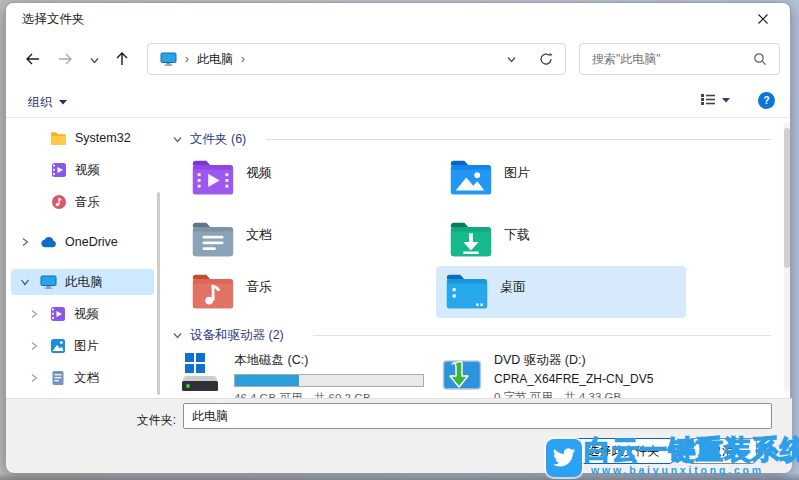  What do you see at coordinates (763, 19) in the screenshot?
I see `close-button` at bounding box center [763, 19].